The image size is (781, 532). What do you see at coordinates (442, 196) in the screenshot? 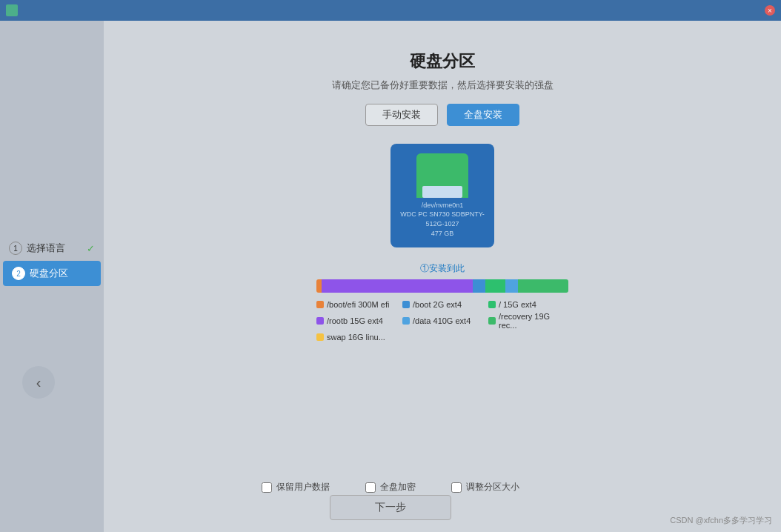
I see `disk-card: /dev/nvme0n1 WDC PC SN730 SDBPNTY-512G-1…` at bounding box center [442, 196].